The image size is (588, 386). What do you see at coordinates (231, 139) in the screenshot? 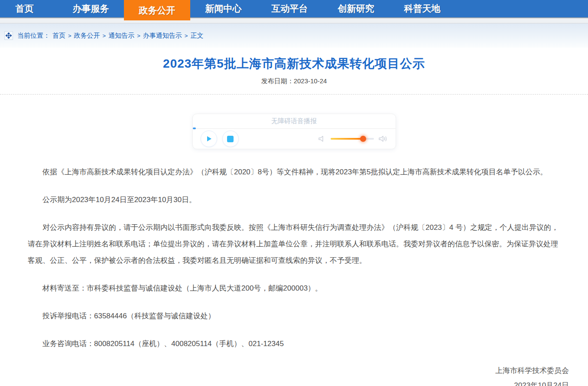
I see `stop-button` at bounding box center [231, 139].